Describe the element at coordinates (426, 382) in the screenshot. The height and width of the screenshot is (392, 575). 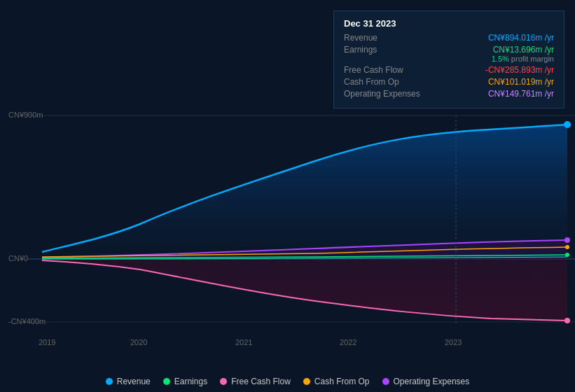
I see `legend-opex: Operating Expenses` at that location.